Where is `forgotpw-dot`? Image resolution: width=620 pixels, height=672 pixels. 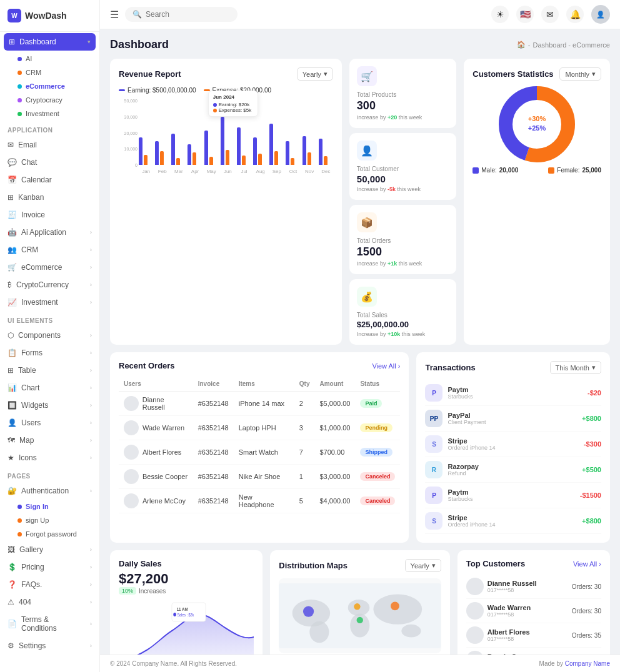
forgotpw-dot is located at coordinates (20, 535).